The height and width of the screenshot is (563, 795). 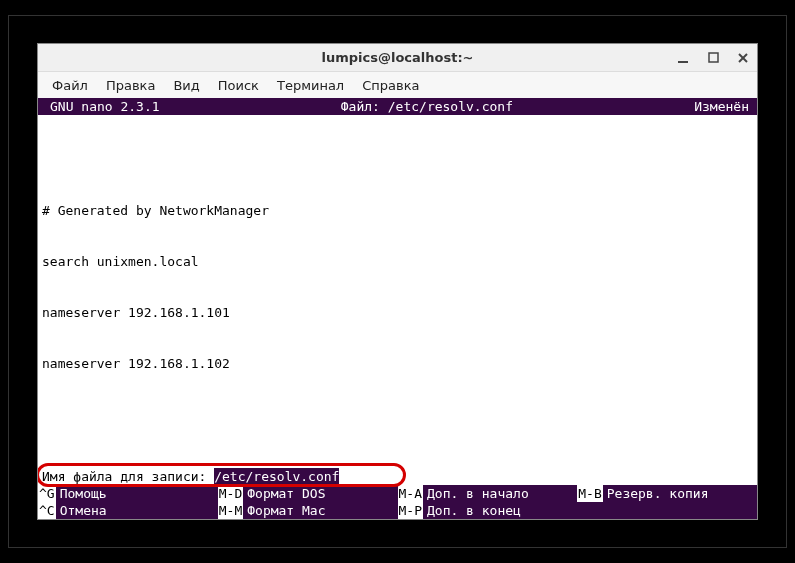 I want to click on shortcut-key: ^C, so click(x=47, y=510).